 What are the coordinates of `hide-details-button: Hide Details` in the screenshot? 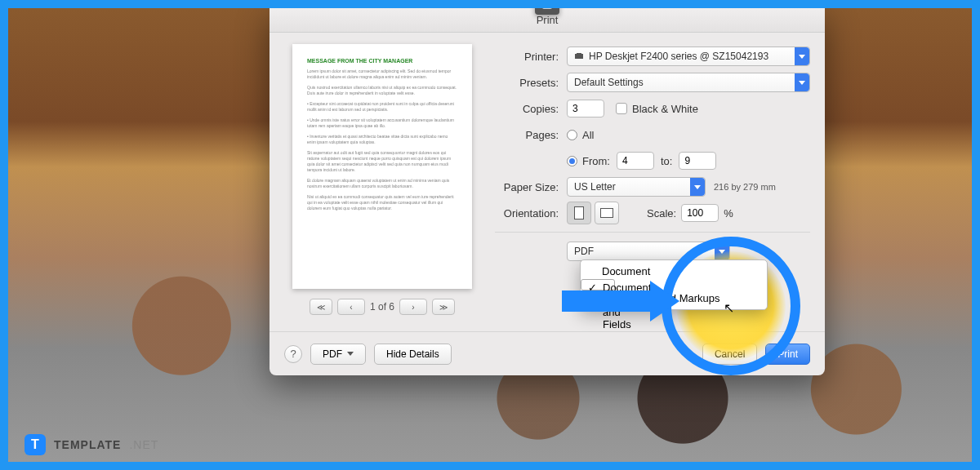 It's located at (413, 354).